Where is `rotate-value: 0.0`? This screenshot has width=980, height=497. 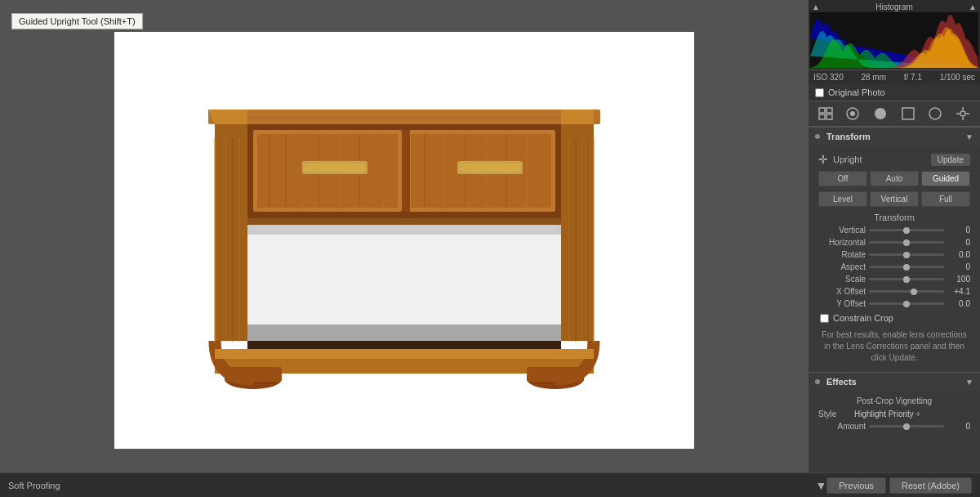 rotate-value: 0.0 is located at coordinates (959, 255).